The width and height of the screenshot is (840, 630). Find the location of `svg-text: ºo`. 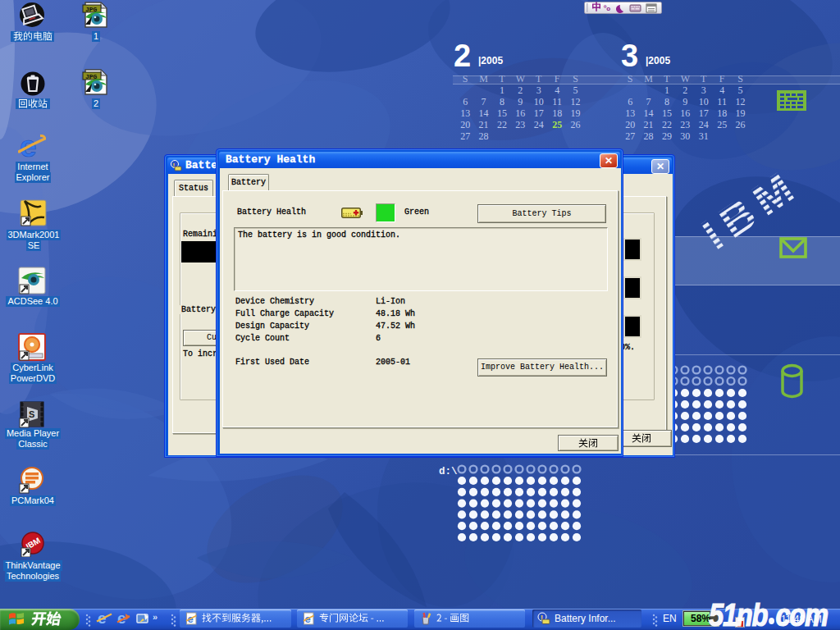

svg-text: ºo is located at coordinates (607, 8).